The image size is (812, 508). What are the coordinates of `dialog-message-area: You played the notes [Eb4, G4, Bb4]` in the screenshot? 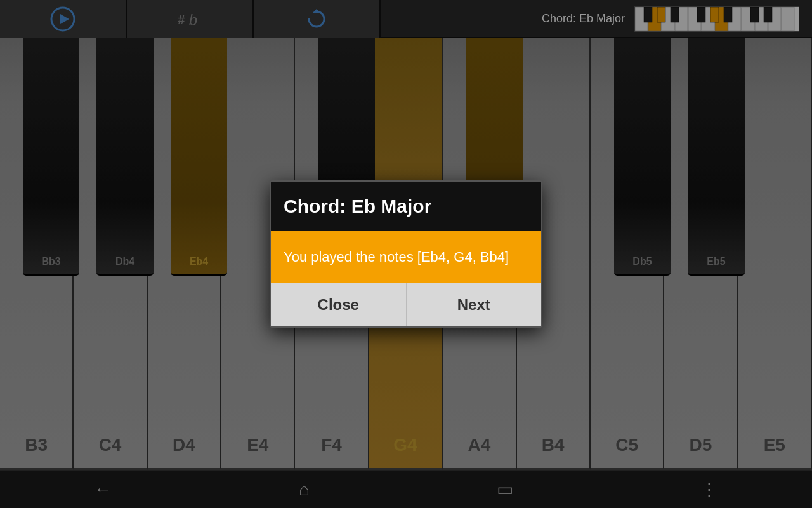 It's located at (406, 257).